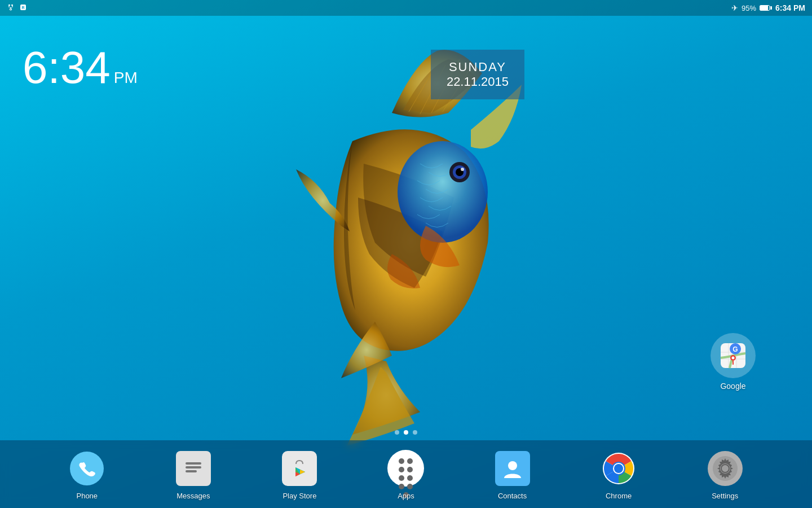  Describe the element at coordinates (725, 468) in the screenshot. I see `settings-icon-wrap` at that location.